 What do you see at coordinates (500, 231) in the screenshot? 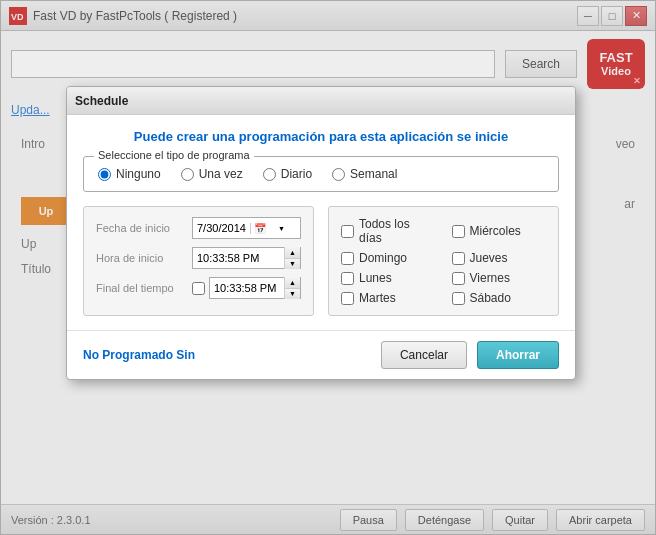
I see `day-miercoles: Miércoles` at bounding box center [500, 231].